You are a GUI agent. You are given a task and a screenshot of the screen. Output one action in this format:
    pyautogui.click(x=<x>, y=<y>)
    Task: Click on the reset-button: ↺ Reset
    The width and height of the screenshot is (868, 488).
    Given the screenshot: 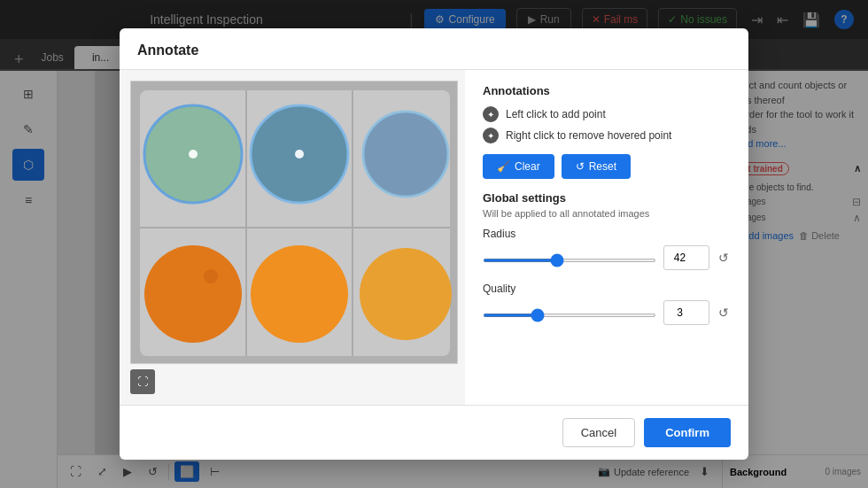 What is the action you would take?
    pyautogui.click(x=596, y=167)
    